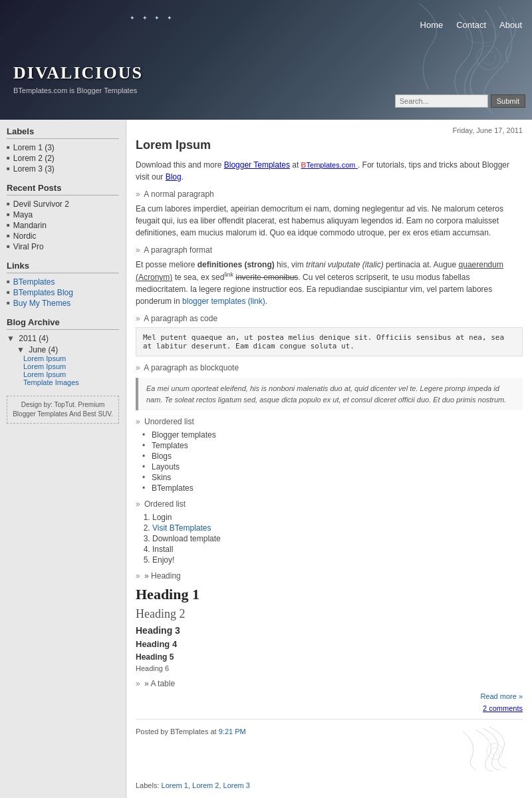 This screenshot has width=532, height=798. I want to click on post-h3: Heading 3, so click(329, 630).